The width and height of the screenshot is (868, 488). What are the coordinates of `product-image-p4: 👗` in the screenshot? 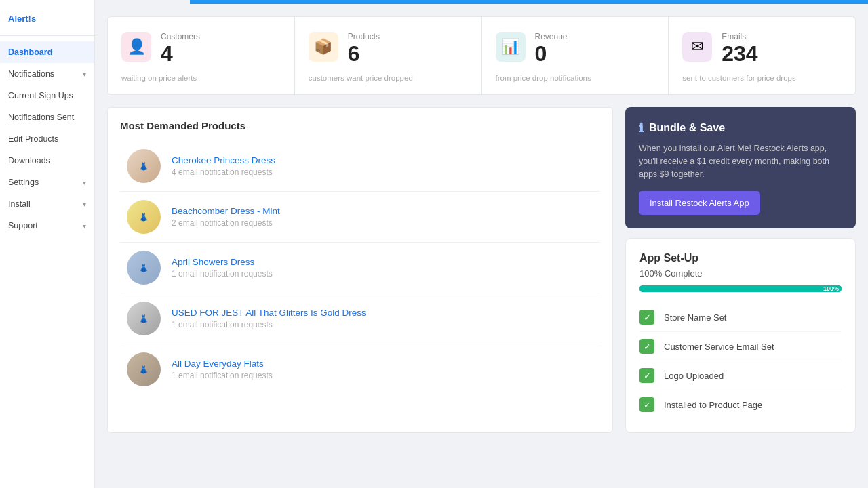 It's located at (144, 319).